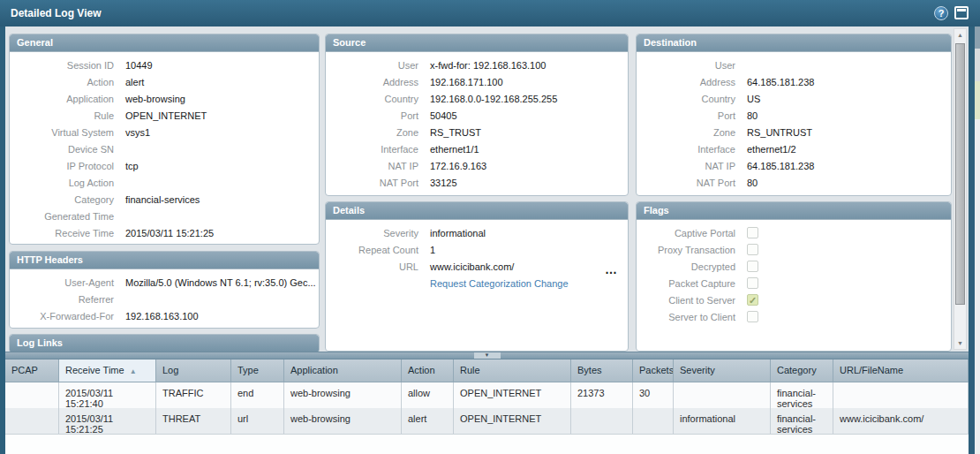 The image size is (980, 454). I want to click on field-application: Applicationweb-browsing, so click(164, 99).